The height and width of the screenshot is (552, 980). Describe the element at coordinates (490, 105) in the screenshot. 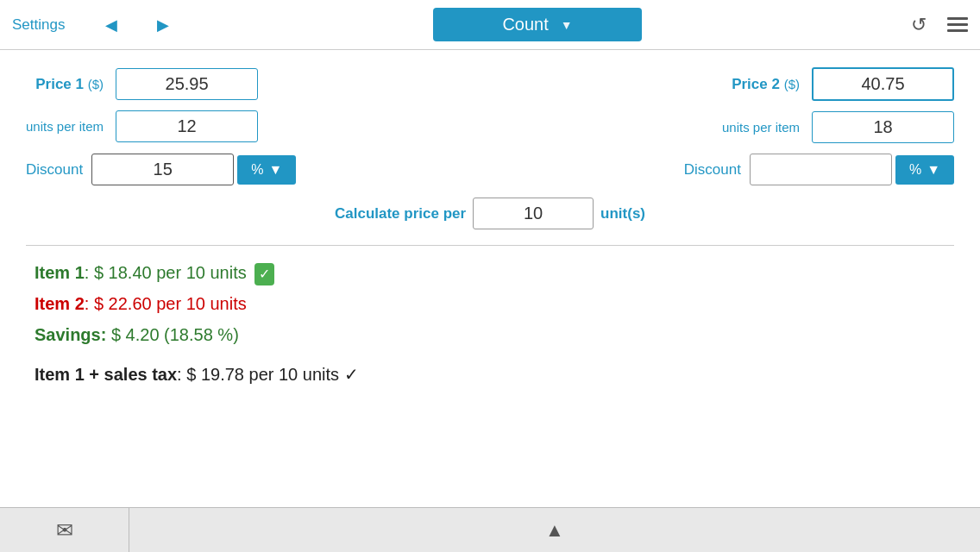

I see `price-units-section: Price 1 ($) units per item Price 2 ($) u…` at that location.